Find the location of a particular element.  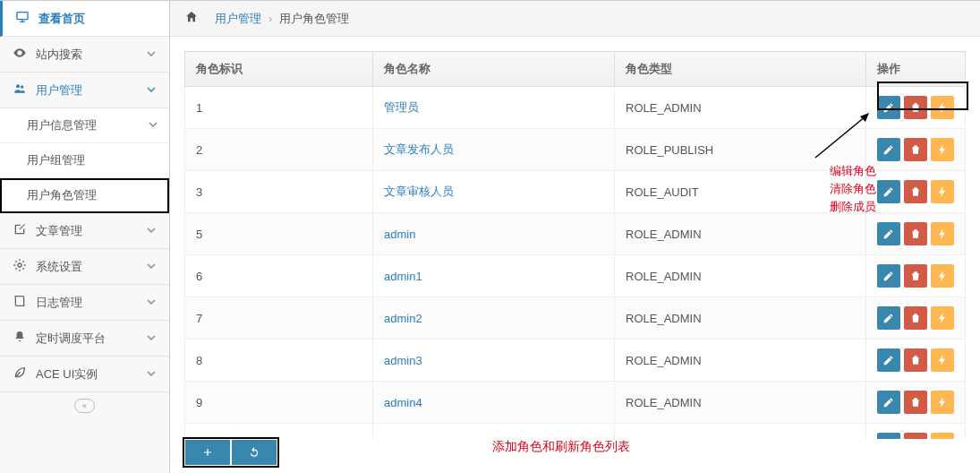

sidebar-submenu: 用户信息管理用户组管理用户角色管理 is located at coordinates (84, 161).